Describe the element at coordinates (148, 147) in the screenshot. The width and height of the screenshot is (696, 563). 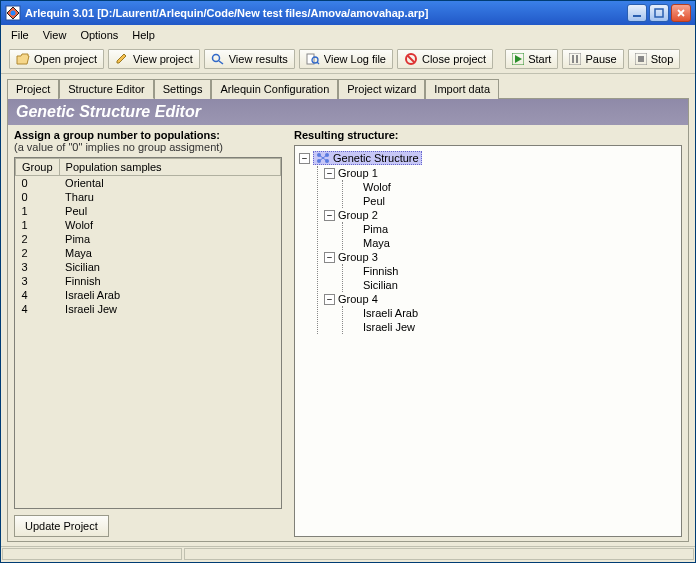
I see `assign-subheading: (a value of "0" implies no group assigme…` at that location.